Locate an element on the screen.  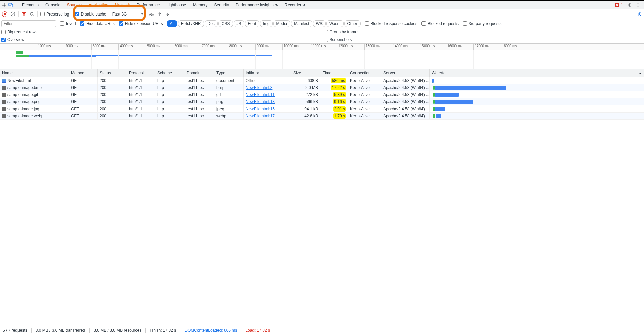
record-button is located at coordinates (5, 14).